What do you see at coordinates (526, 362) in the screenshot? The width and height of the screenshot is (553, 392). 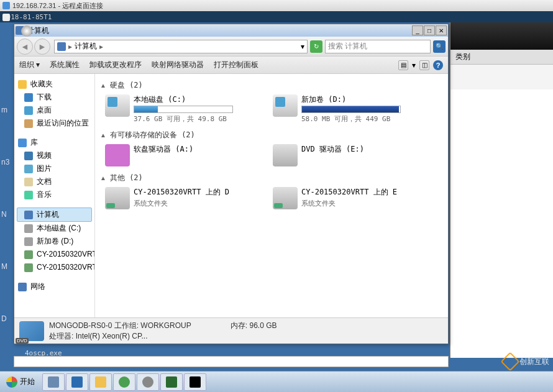 I see `watermark: 创新互联` at bounding box center [526, 362].